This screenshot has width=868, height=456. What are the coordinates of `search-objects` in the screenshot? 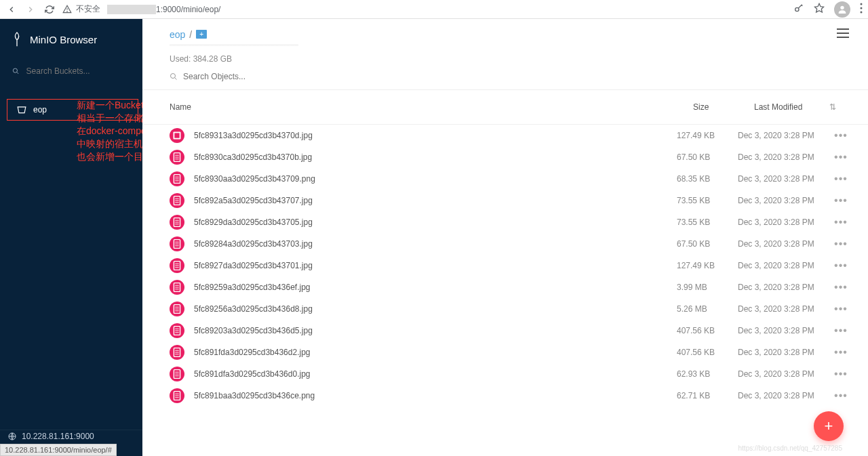 It's located at (505, 80).